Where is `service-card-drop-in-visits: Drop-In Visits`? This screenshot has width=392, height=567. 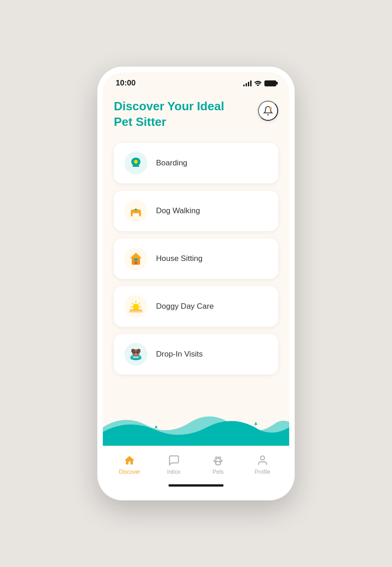 service-card-drop-in-visits: Drop-In Visits is located at coordinates (196, 354).